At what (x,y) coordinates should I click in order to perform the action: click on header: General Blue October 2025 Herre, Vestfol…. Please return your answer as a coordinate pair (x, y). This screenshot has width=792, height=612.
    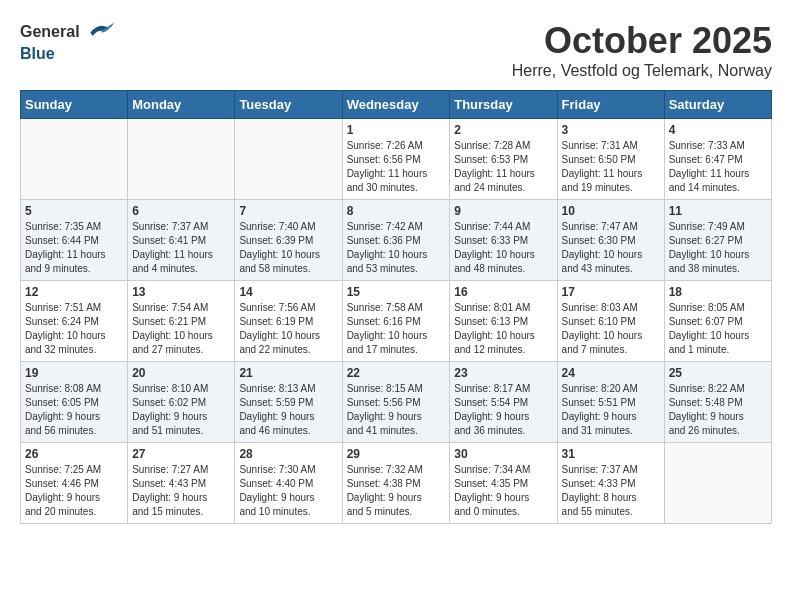
    Looking at the image, I should click on (396, 50).